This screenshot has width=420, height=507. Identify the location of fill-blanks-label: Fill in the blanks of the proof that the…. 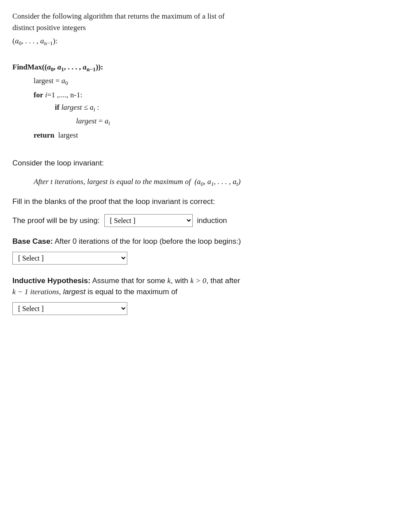
(210, 202).